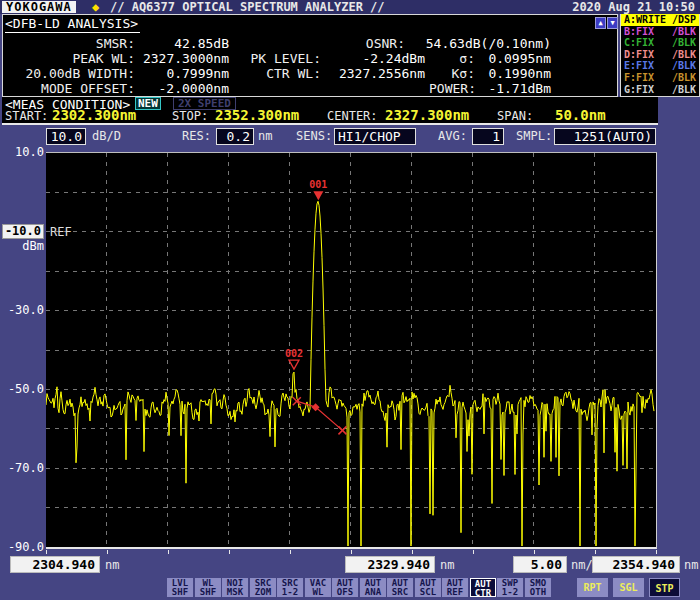  I want to click on meas-label: SPAN:, so click(515, 116).